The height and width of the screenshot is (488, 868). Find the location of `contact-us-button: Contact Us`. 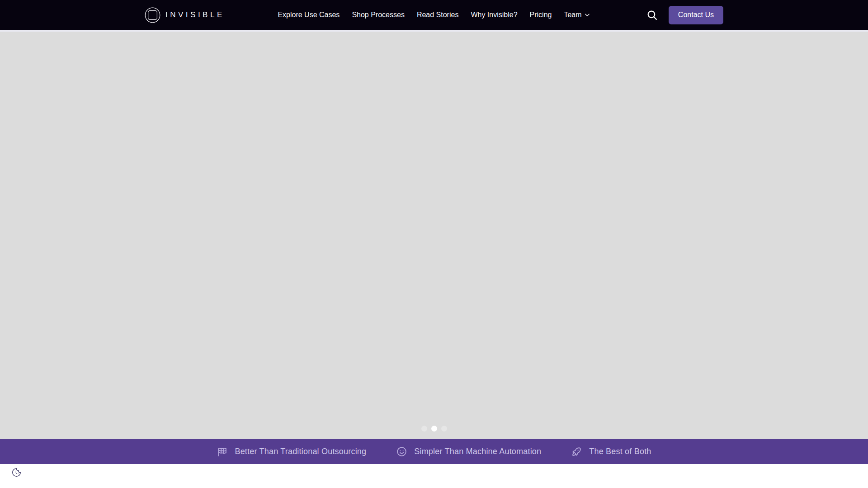

contact-us-button: Contact Us is located at coordinates (696, 15).